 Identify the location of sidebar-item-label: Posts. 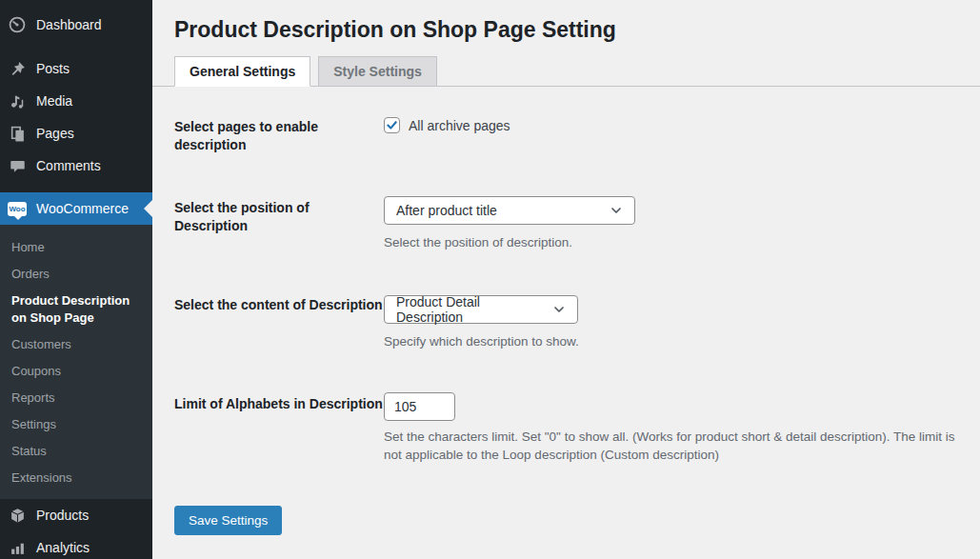
(53, 69).